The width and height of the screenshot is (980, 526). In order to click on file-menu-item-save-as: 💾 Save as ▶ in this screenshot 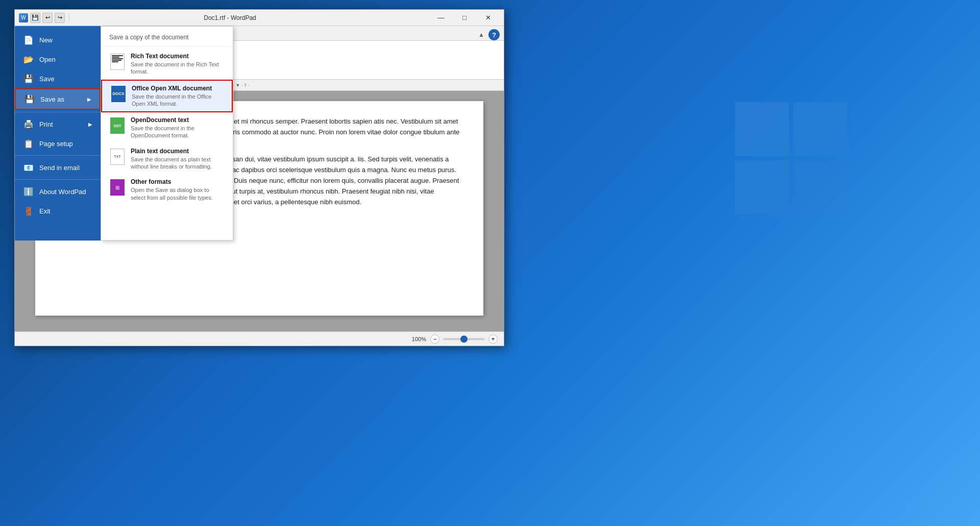, I will do `click(58, 99)`.